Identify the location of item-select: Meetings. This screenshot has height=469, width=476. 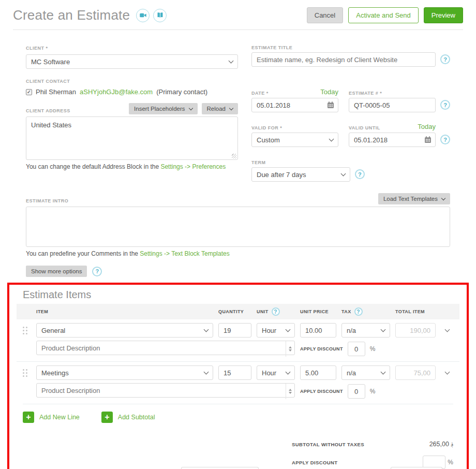
(125, 373).